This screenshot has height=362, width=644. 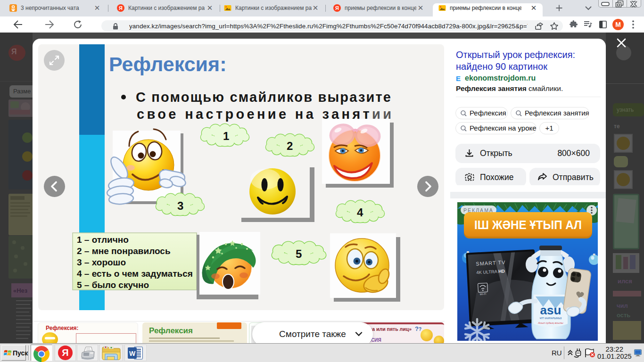 What do you see at coordinates (299, 254) in the screenshot?
I see `svg-text: 5` at bounding box center [299, 254].